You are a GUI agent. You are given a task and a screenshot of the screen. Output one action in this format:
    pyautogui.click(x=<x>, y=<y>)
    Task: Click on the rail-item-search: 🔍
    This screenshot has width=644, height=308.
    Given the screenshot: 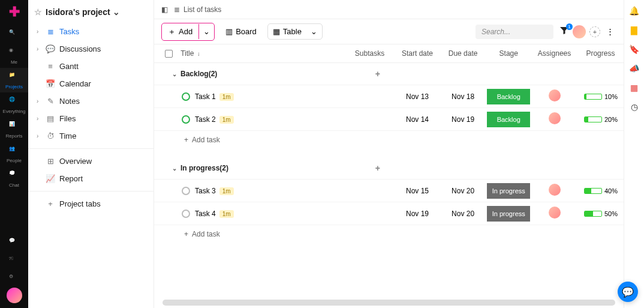 What is the action you would take?
    pyautogui.click(x=14, y=34)
    